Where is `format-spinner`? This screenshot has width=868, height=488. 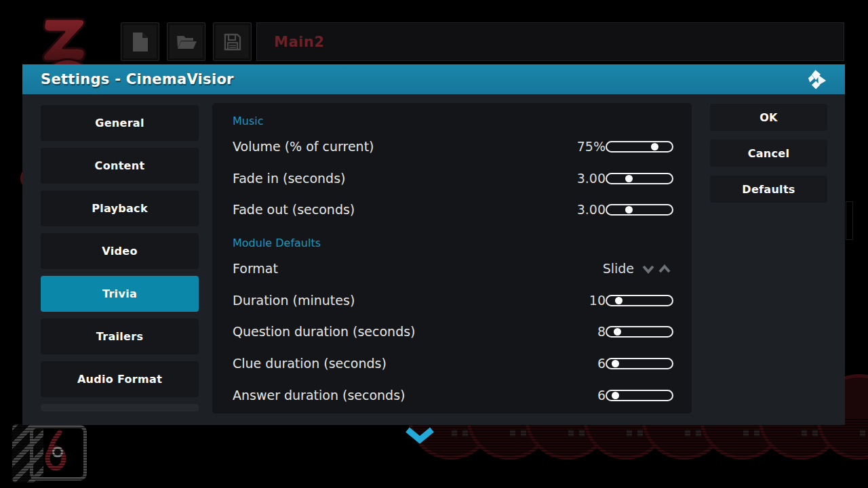
format-spinner is located at coordinates (657, 269).